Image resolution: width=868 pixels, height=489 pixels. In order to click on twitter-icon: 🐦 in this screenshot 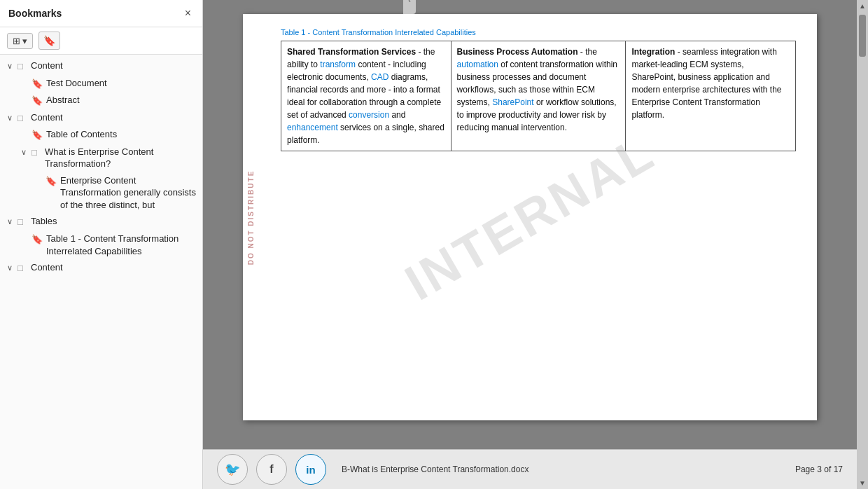, I will do `click(232, 469)`.